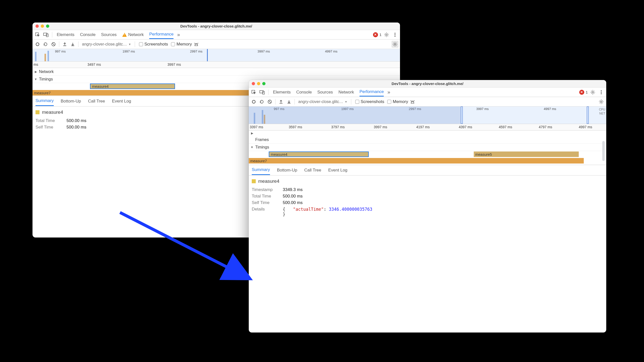  I want to click on timeline-overview: 997 ms 1997 ms 2997 ms 3997 ms 4997 ms, so click(216, 55).